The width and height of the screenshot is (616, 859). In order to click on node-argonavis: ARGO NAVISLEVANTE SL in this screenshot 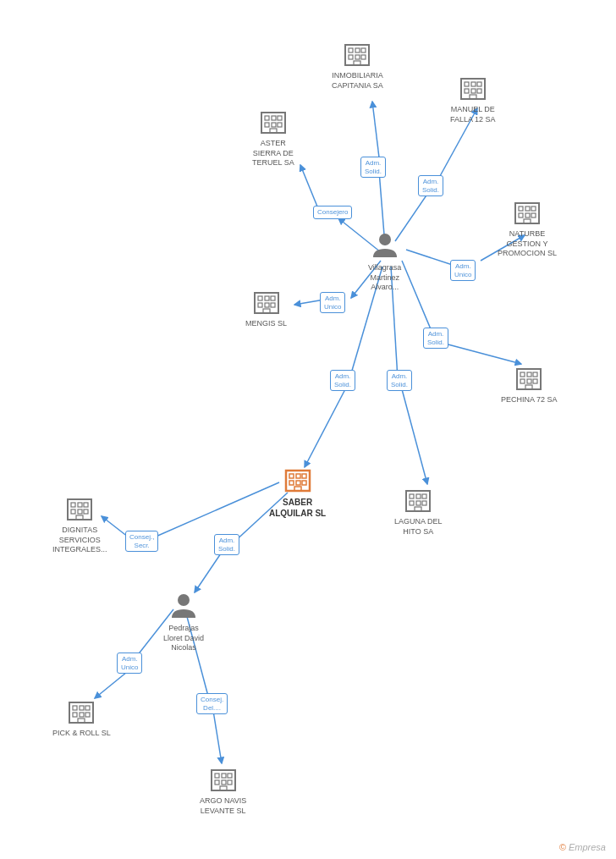, I will do `click(223, 790)`.